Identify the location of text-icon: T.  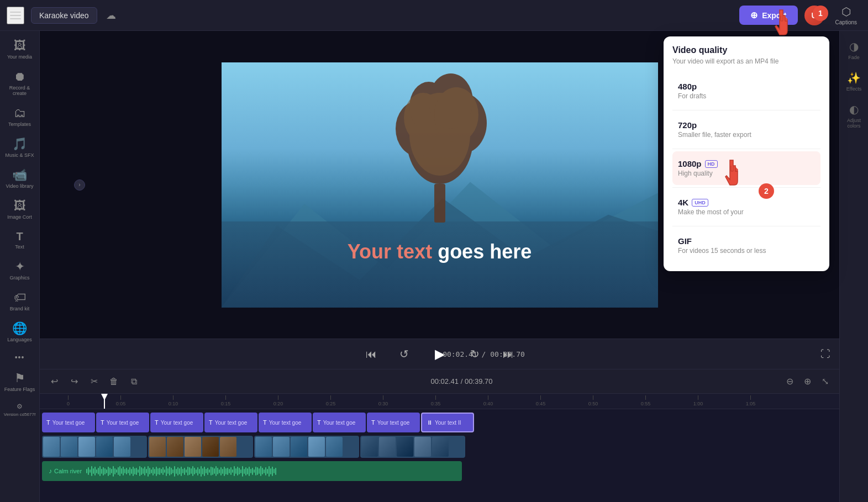
(19, 236).